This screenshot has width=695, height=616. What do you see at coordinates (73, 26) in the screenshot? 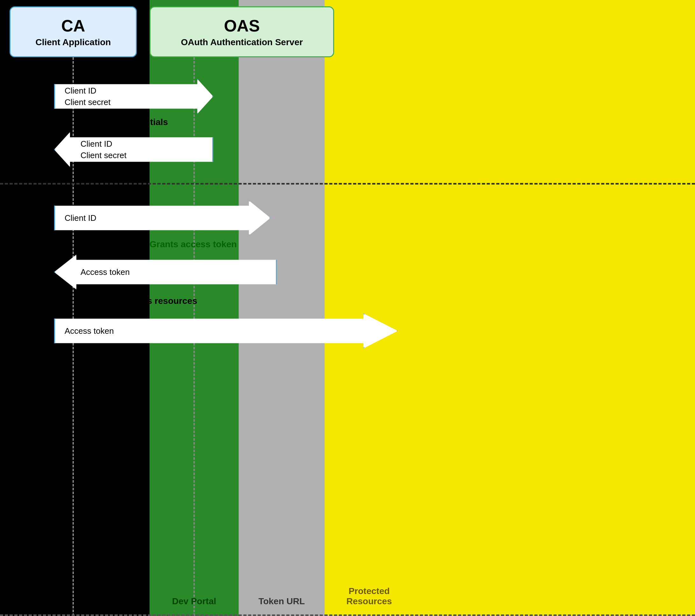
I see `ca-title: CA` at bounding box center [73, 26].